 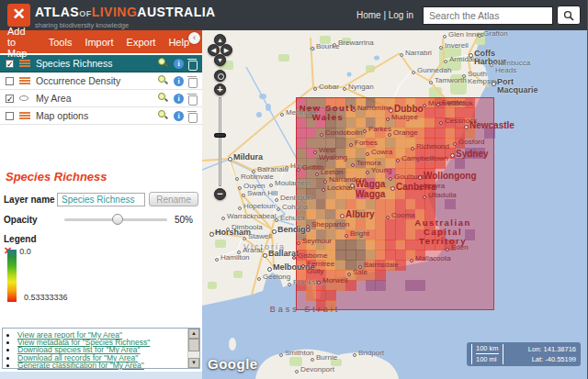 What do you see at coordinates (12, 275) in the screenshot?
I see `legend-gradient-bar` at bounding box center [12, 275].